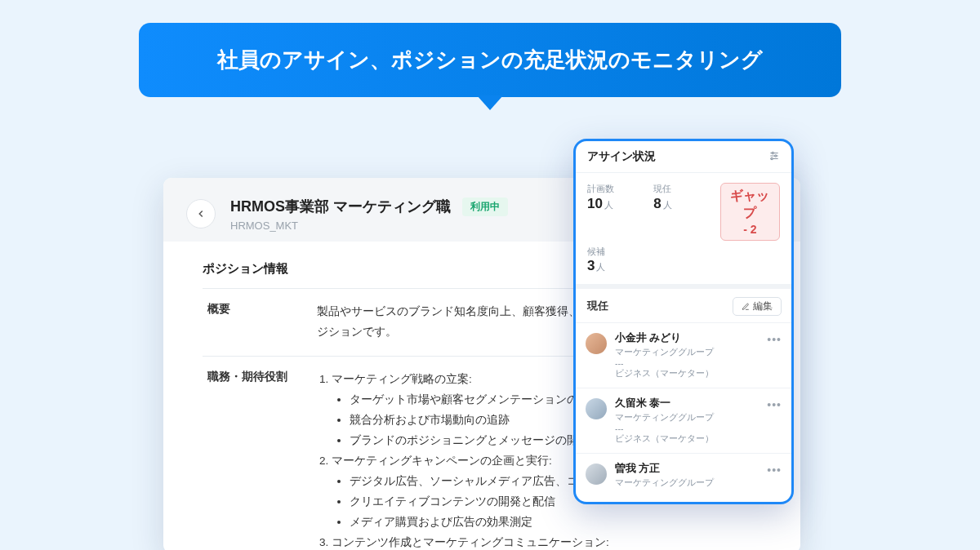 This screenshot has width=980, height=550. I want to click on stat-current-label: 現任, so click(683, 189).